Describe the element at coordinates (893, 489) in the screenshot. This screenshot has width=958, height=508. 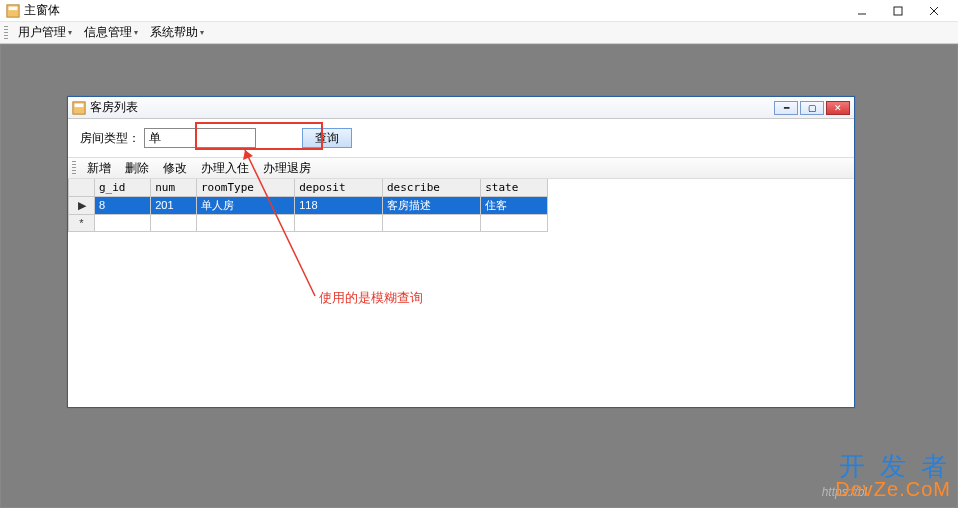
I see `watermark-line2: DevZe.CoM` at that location.